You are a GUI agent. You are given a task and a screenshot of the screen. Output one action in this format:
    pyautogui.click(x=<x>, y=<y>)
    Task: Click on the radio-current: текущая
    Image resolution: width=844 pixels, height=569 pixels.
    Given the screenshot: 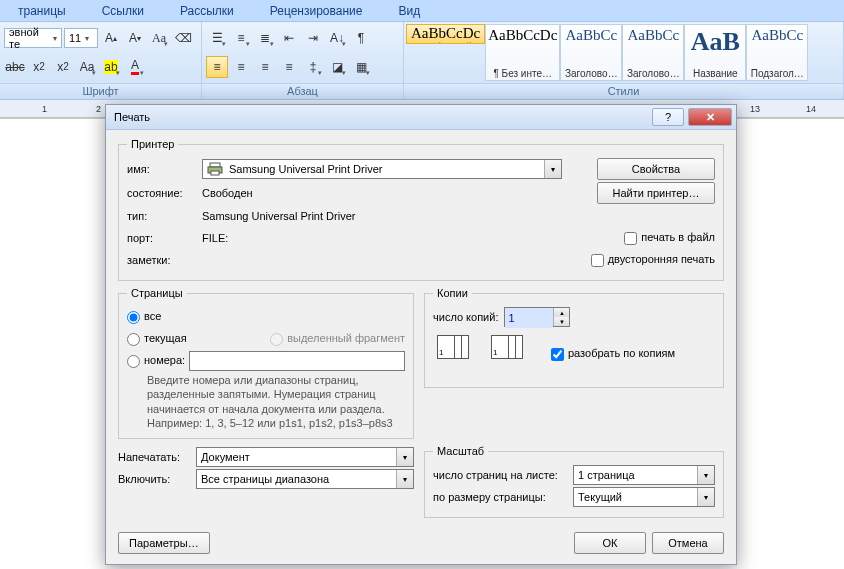 What is the action you would take?
    pyautogui.click(x=157, y=339)
    